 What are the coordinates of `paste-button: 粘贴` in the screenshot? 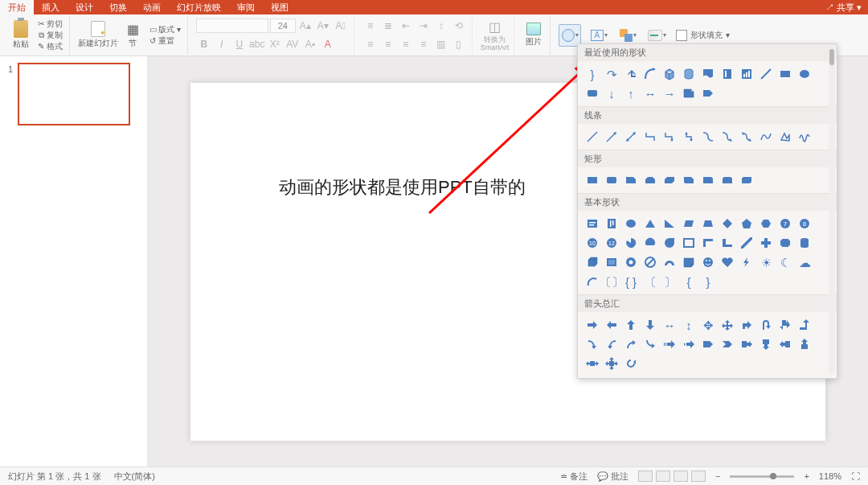 It's located at (21, 35).